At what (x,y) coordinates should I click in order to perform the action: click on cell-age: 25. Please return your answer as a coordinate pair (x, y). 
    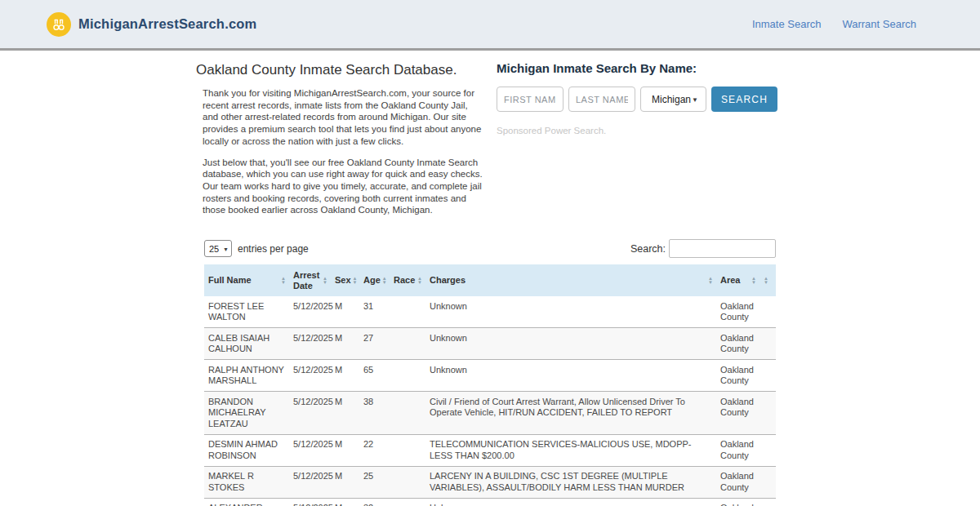
    Looking at the image, I should click on (374, 482).